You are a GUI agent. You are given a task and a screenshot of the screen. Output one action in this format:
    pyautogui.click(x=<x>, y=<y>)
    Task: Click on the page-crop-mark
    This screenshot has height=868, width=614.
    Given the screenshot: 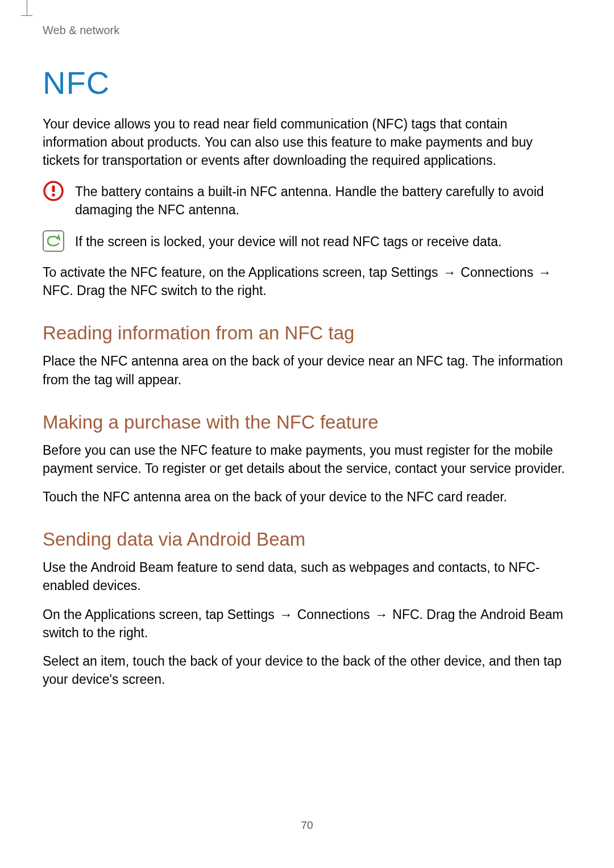 What is the action you would take?
    pyautogui.click(x=27, y=8)
    